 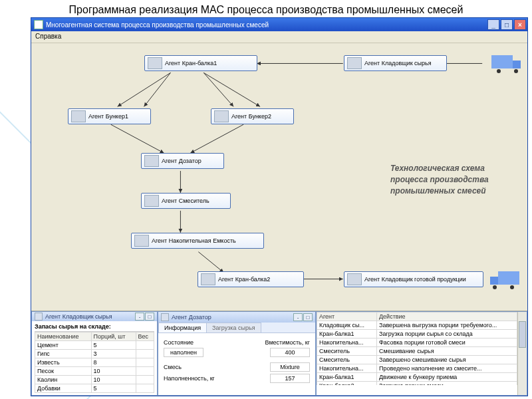 I want to click on col-action: Действие, so click(x=447, y=317).